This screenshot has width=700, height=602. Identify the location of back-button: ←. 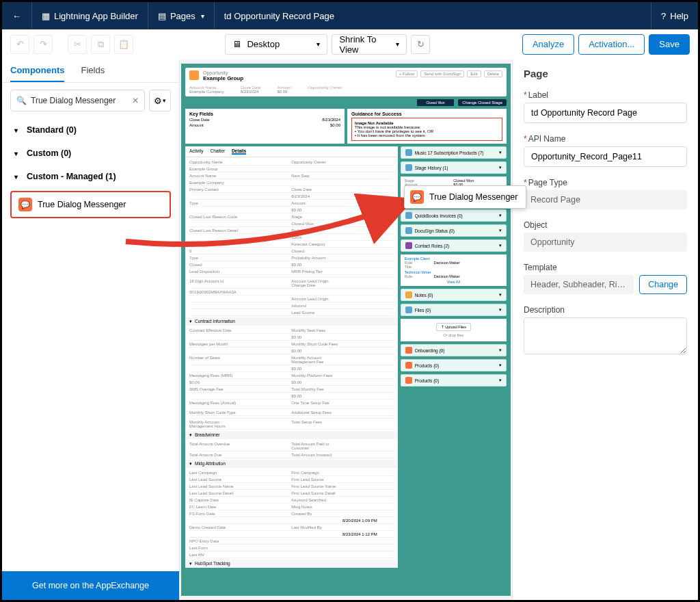
(17, 16).